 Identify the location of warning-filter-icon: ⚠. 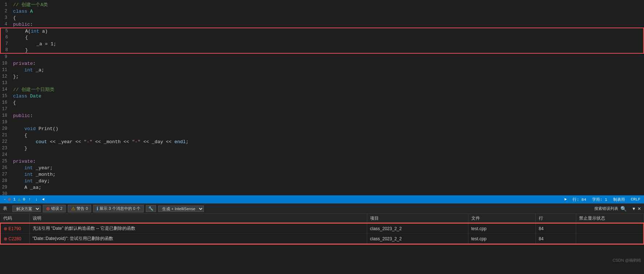
(73, 209).